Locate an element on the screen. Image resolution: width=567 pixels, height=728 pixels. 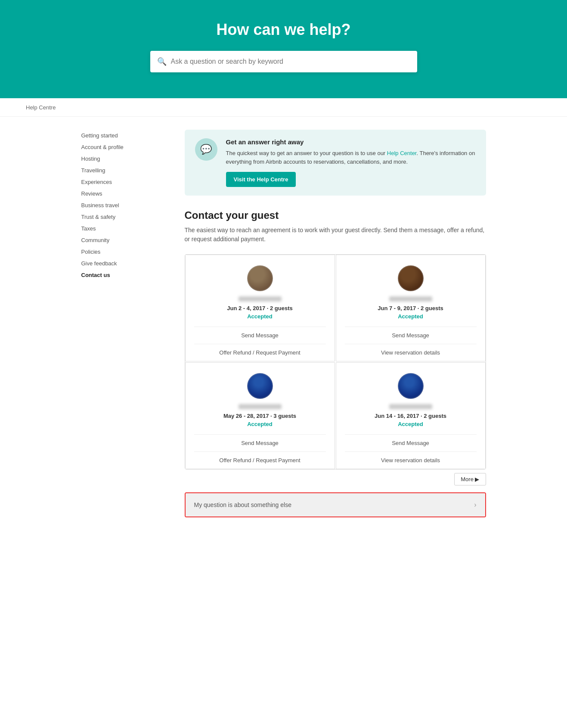
chevron-right-icon: › is located at coordinates (475, 505).